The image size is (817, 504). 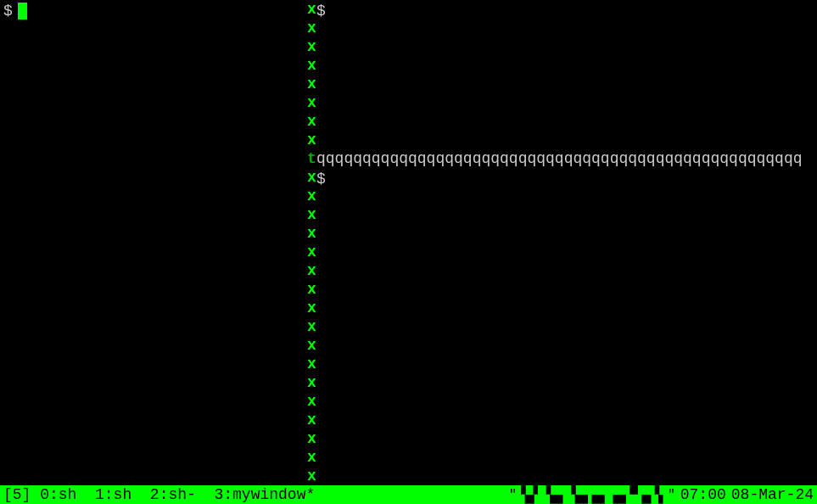 What do you see at coordinates (772, 495) in the screenshot?
I see `status-date: 08-Mar-24` at bounding box center [772, 495].